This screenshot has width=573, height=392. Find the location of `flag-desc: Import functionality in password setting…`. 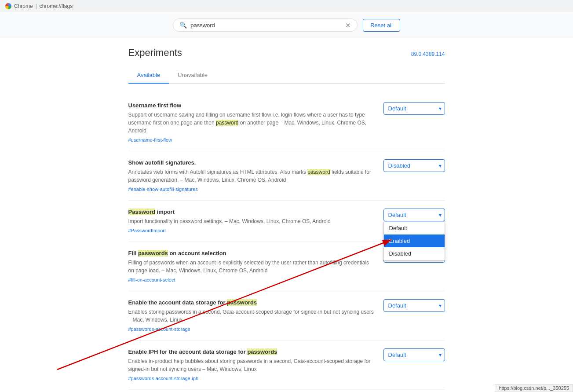

flag-desc: Import functionality in password setting… is located at coordinates (252, 221).